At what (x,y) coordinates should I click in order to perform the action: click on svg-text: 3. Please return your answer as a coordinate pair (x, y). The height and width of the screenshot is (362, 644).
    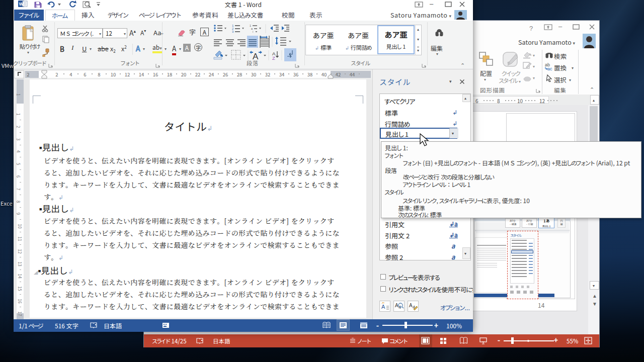
    Looking at the image, I should click on (233, 32).